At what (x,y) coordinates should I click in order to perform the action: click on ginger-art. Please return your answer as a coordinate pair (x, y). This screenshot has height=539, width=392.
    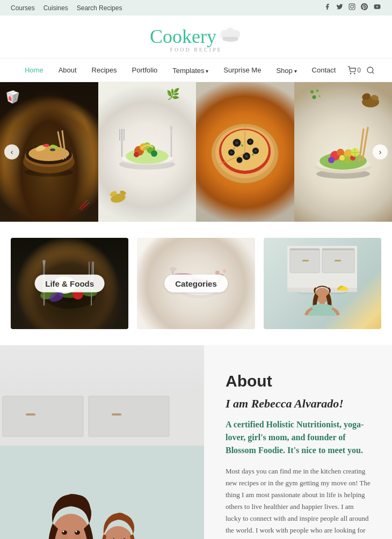
    Looking at the image, I should click on (118, 196).